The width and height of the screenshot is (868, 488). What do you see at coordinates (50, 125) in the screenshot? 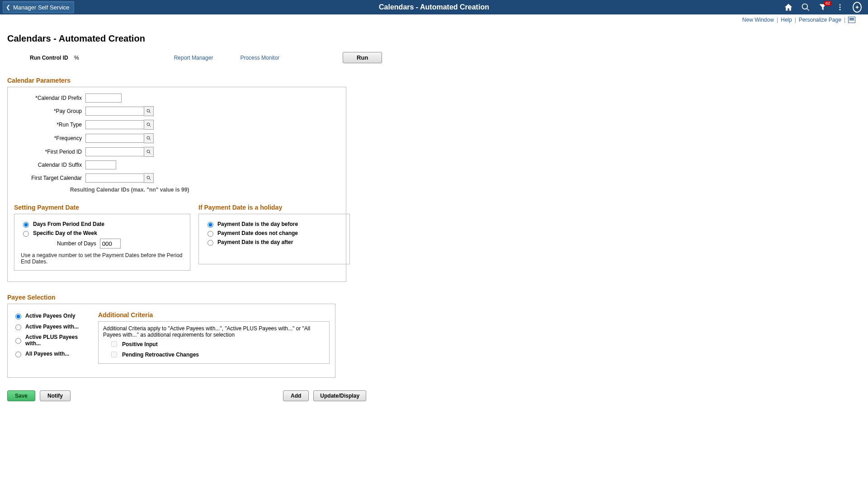
I see `run-type-label: *Run Type` at bounding box center [50, 125].